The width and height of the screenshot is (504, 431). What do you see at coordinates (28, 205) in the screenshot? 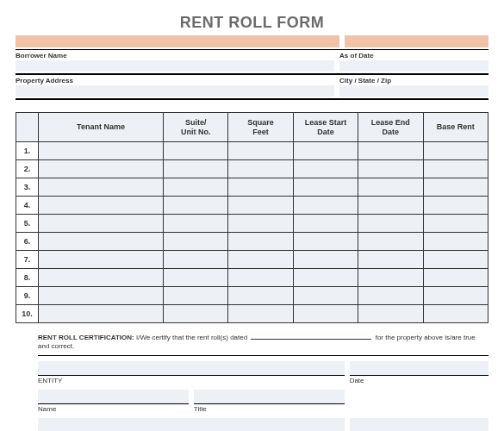
I see `row-number: 4.` at bounding box center [28, 205].